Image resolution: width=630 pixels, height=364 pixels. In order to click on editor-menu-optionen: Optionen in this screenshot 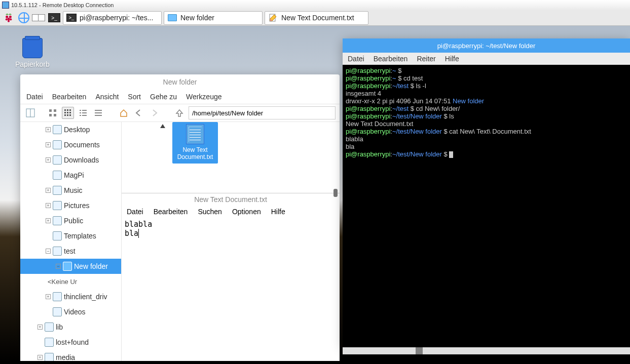, I will do `click(246, 212)`.